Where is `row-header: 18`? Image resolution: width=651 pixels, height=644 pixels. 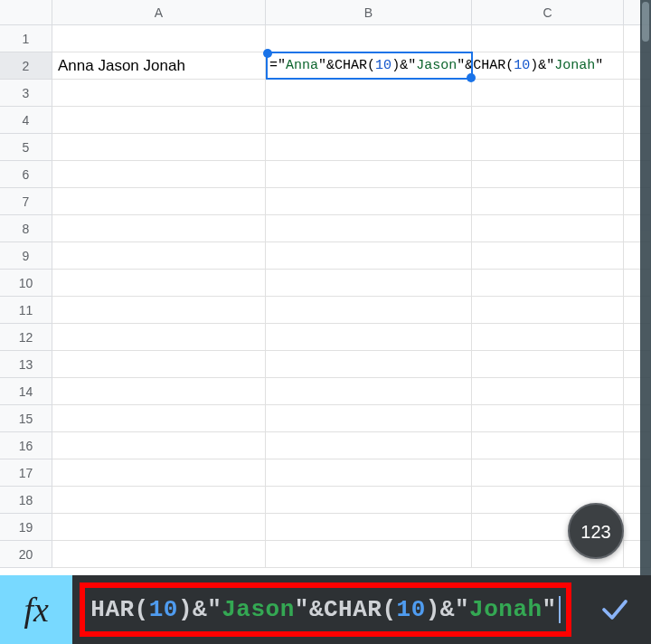
row-header: 18 is located at coordinates (26, 500).